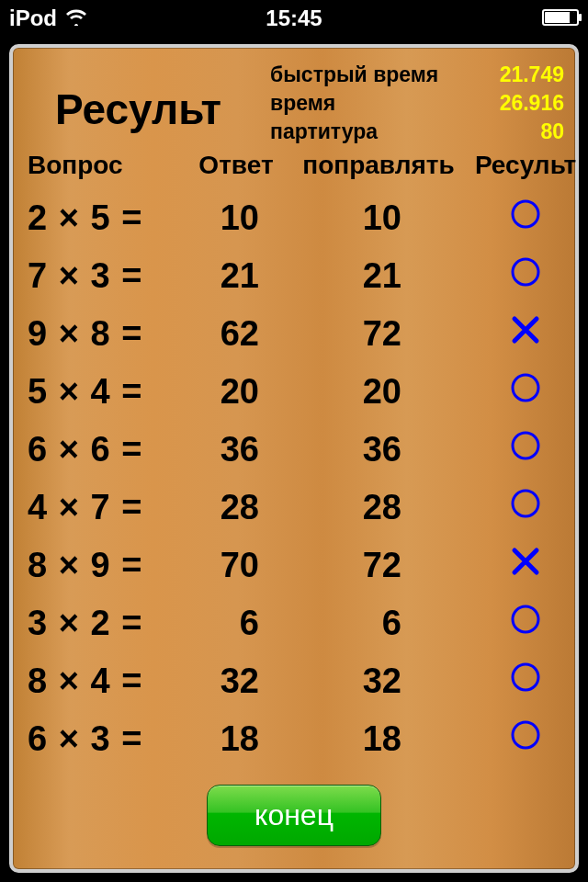  Describe the element at coordinates (300, 507) in the screenshot. I see `table-row: 4 × 7 =2828` at that location.